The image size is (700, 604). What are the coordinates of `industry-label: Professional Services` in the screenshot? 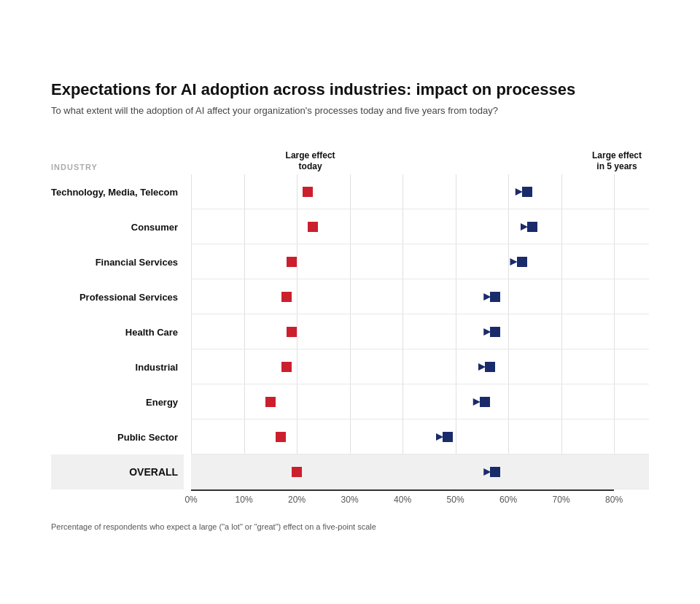 It's located at (128, 298).